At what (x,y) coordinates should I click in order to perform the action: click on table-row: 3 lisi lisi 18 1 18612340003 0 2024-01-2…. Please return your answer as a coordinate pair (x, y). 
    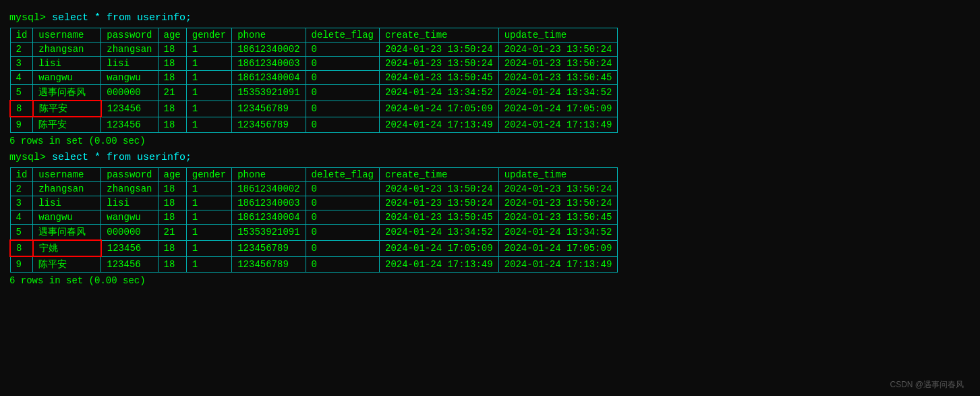
    Looking at the image, I should click on (314, 63).